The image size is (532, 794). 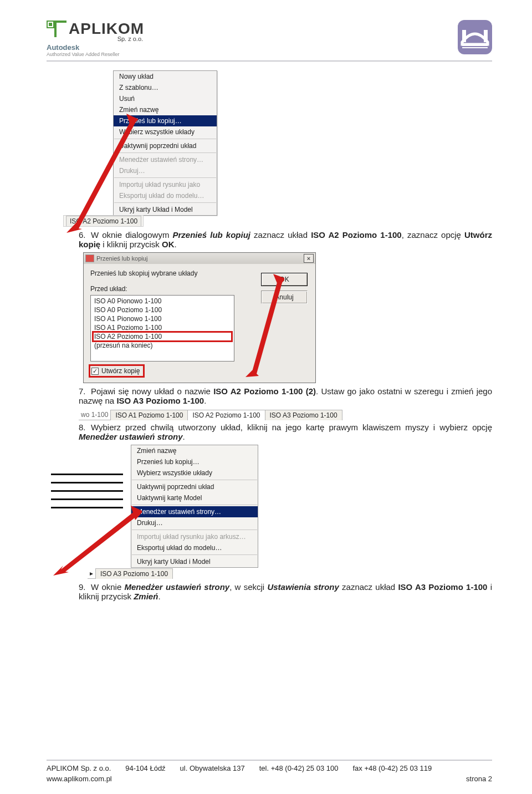 What do you see at coordinates (162, 337) in the screenshot?
I see `list-item-highlighted: ISO A2 Poziomo 1-100` at bounding box center [162, 337].